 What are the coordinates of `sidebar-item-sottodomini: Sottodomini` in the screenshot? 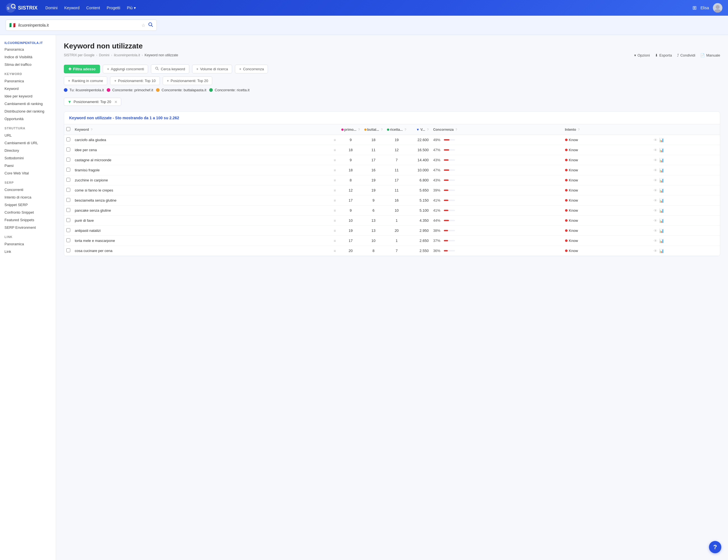 It's located at (28, 158).